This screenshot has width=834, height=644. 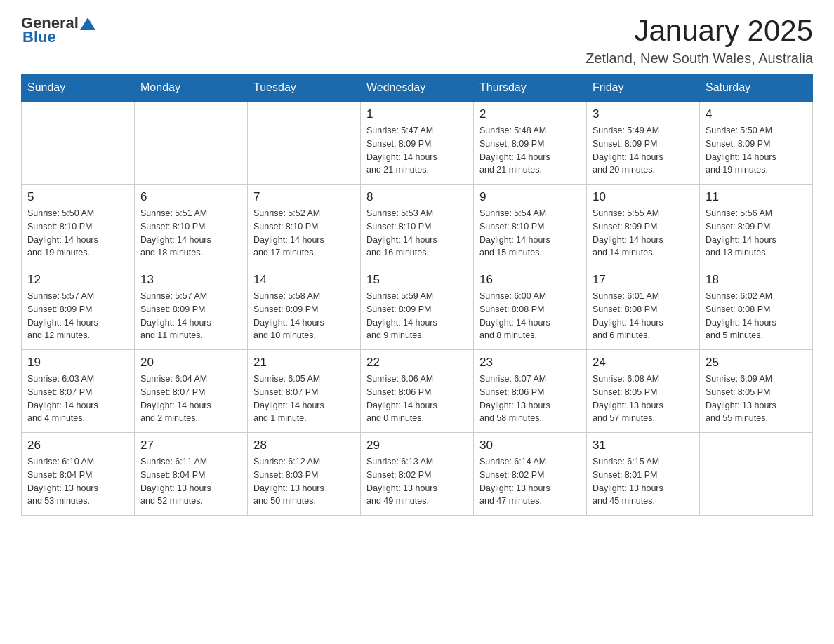 I want to click on calendar-cell: 19Sunrise: 6:03 AM Sunset: 8:07 PM Dayli…, so click(x=79, y=391).